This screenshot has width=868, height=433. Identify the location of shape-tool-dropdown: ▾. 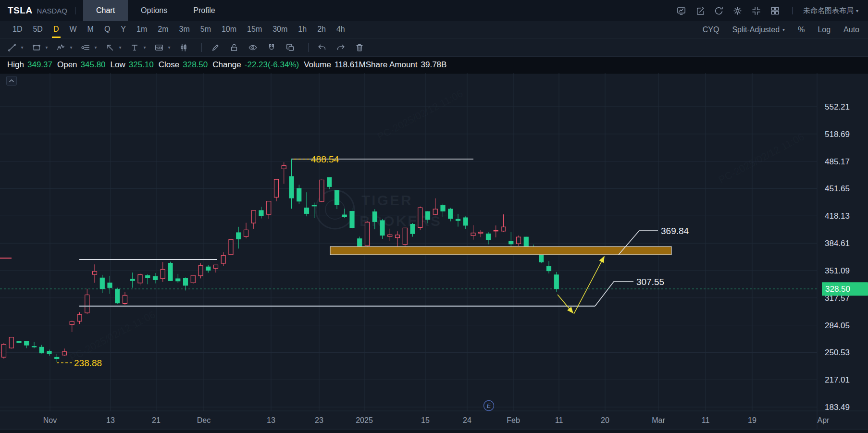
(47, 47).